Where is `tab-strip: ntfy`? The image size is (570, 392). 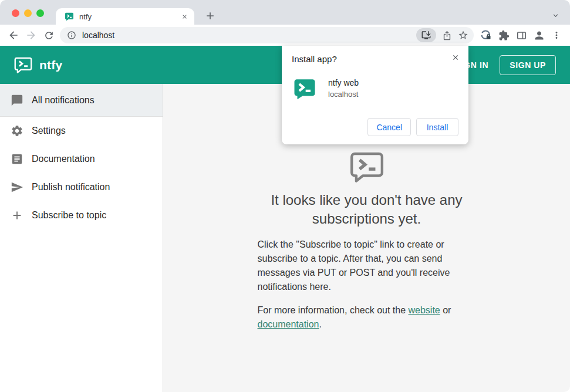
tab-strip: ntfy is located at coordinates (285, 12).